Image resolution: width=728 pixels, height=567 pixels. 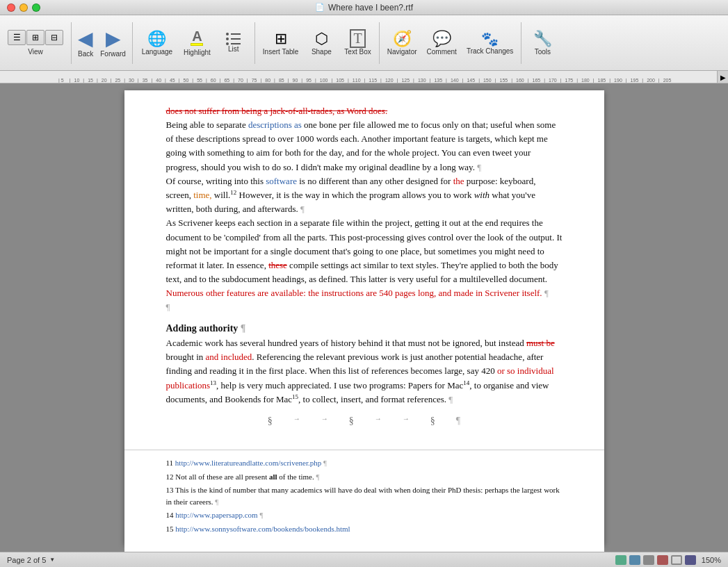 I want to click on text-these-strike: these, so click(x=278, y=265).